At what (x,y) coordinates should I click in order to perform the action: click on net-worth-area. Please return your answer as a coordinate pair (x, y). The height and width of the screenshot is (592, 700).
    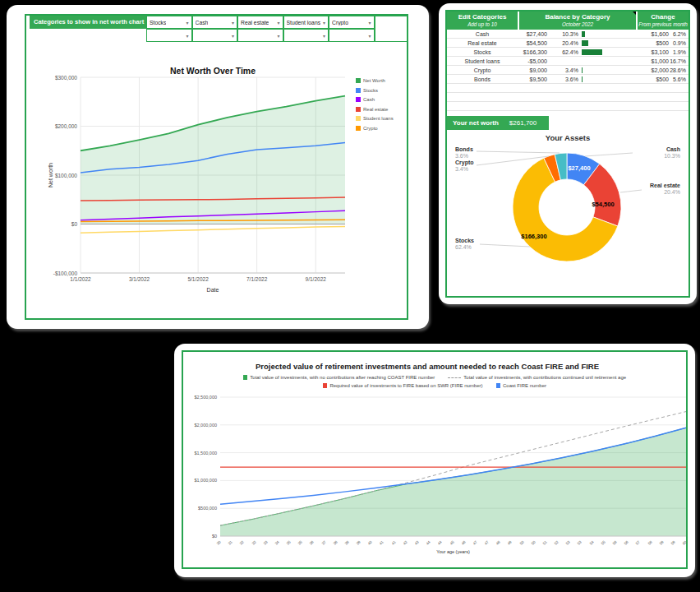
    Looking at the image, I should click on (213, 160).